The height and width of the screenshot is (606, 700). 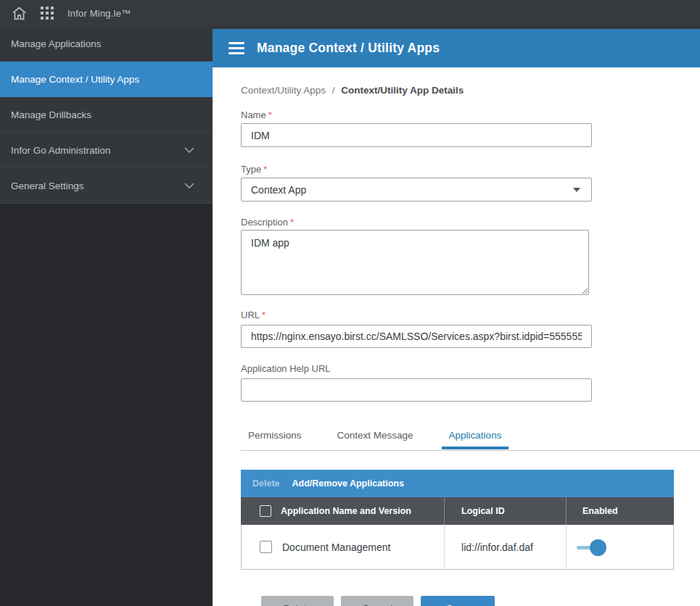 What do you see at coordinates (601, 511) in the screenshot?
I see `column-header: Enabled` at bounding box center [601, 511].